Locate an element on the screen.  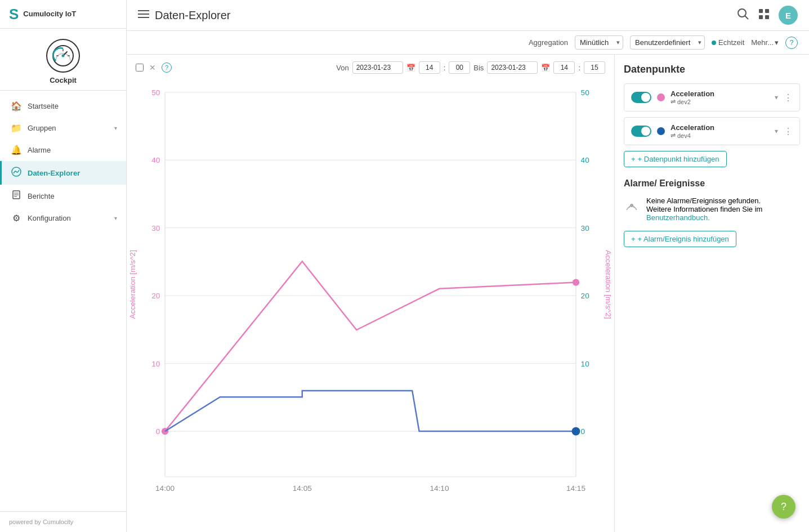
svg-text: 50 is located at coordinates (156, 92).